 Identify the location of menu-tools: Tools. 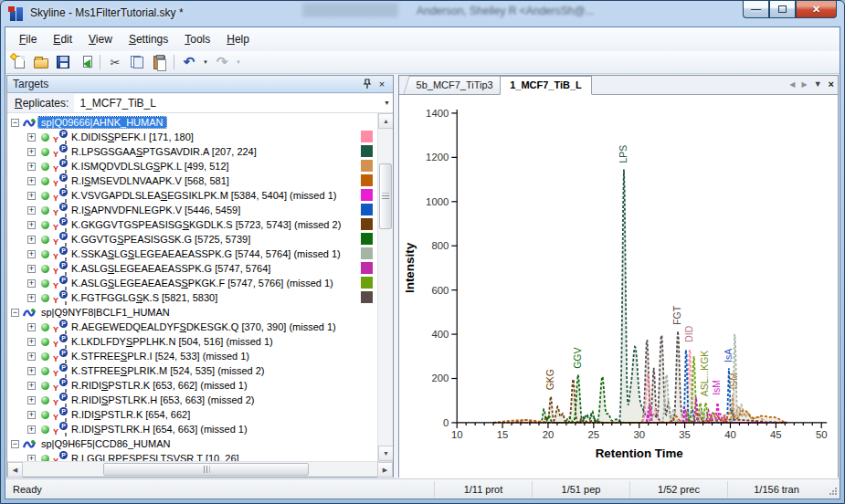
(197, 39).